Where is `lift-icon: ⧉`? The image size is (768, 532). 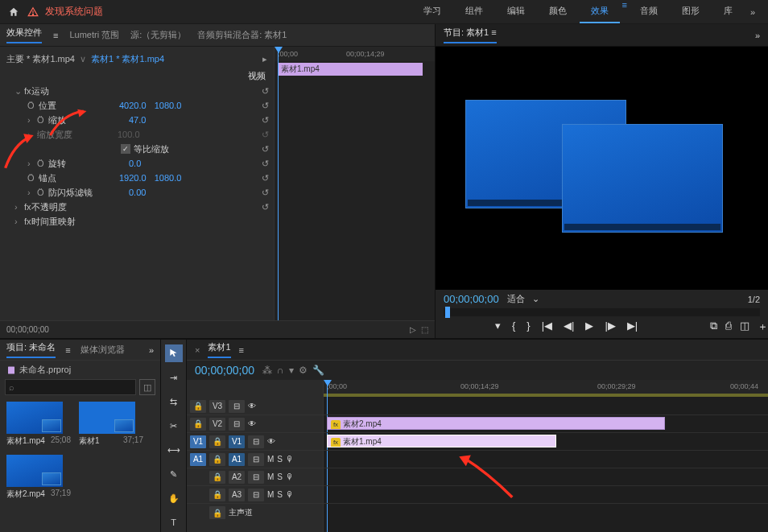 lift-icon: ⧉ is located at coordinates (713, 327).